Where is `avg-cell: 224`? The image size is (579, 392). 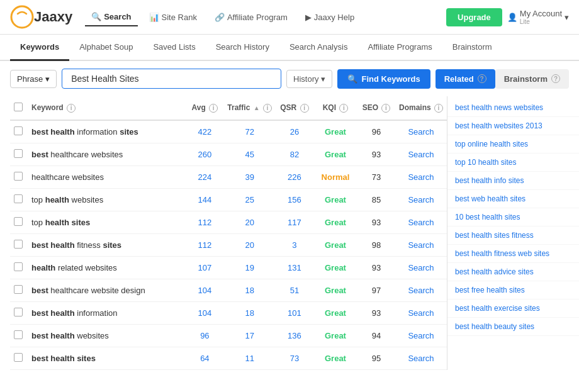 avg-cell: 224 is located at coordinates (205, 177).